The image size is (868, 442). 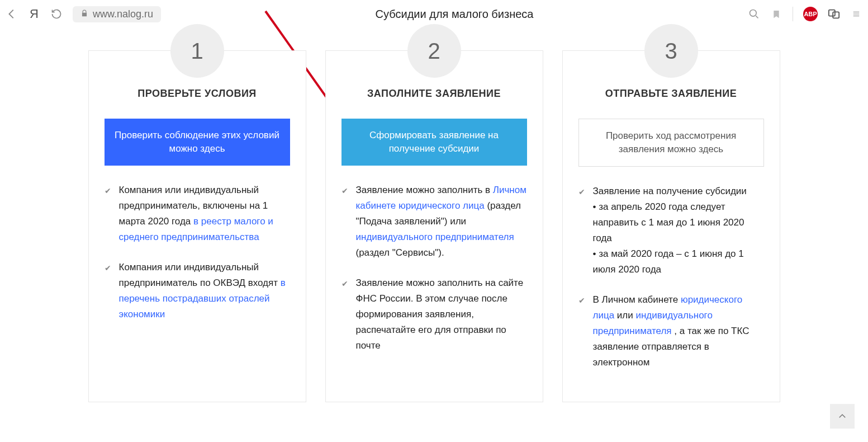 I want to click on individual-entrepreneur-link: индивидуального предпринимателя, so click(x=435, y=237).